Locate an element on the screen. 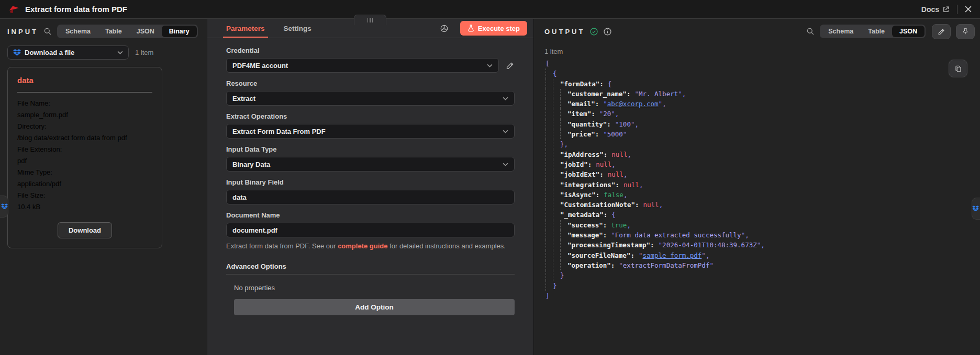  tab-settings: Settings is located at coordinates (297, 28).